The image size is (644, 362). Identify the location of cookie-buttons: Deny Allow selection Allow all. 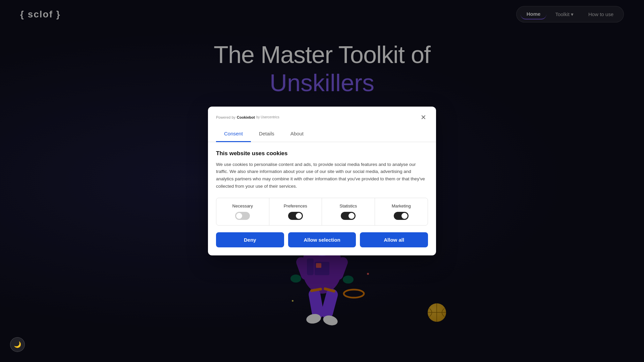
(322, 240).